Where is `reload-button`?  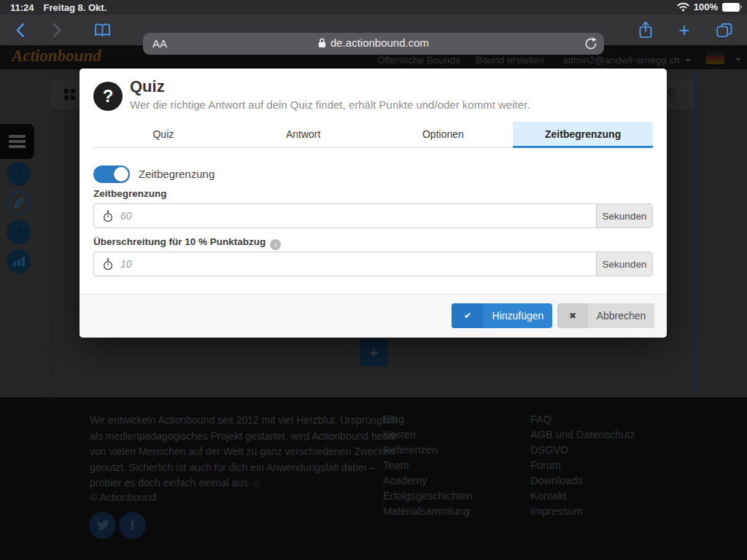 reload-button is located at coordinates (591, 45).